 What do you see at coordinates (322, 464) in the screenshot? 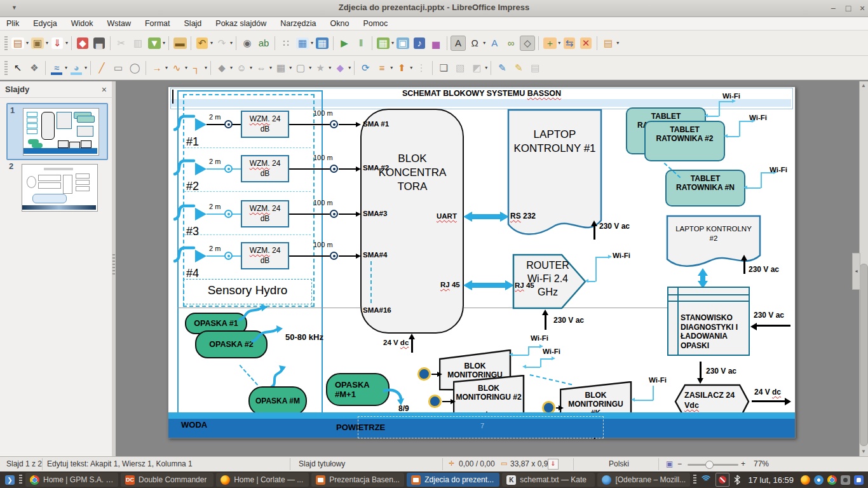
I see `status-layout-name: Slajd tytułowy` at bounding box center [322, 464].